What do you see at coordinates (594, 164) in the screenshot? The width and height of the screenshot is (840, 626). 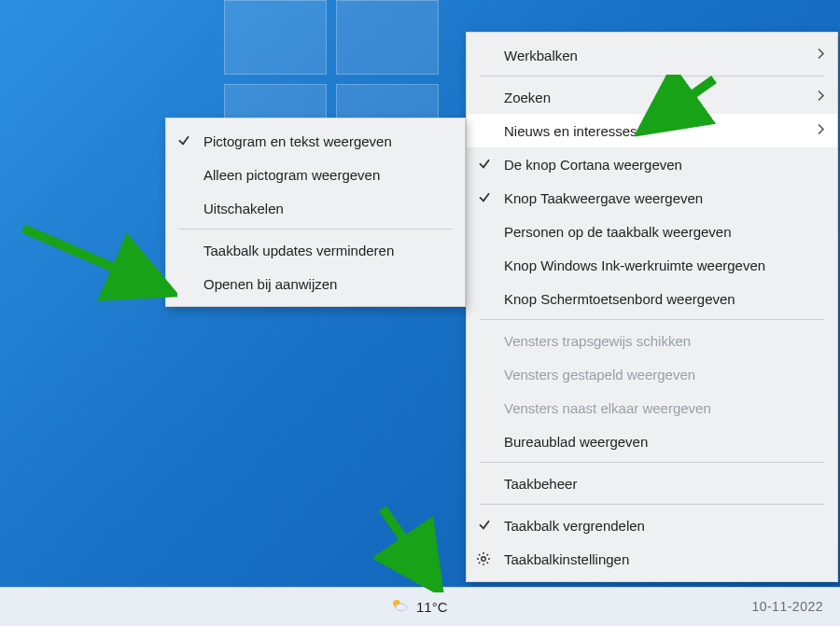 I see `menu-label: De knop Cortana weergeven` at bounding box center [594, 164].